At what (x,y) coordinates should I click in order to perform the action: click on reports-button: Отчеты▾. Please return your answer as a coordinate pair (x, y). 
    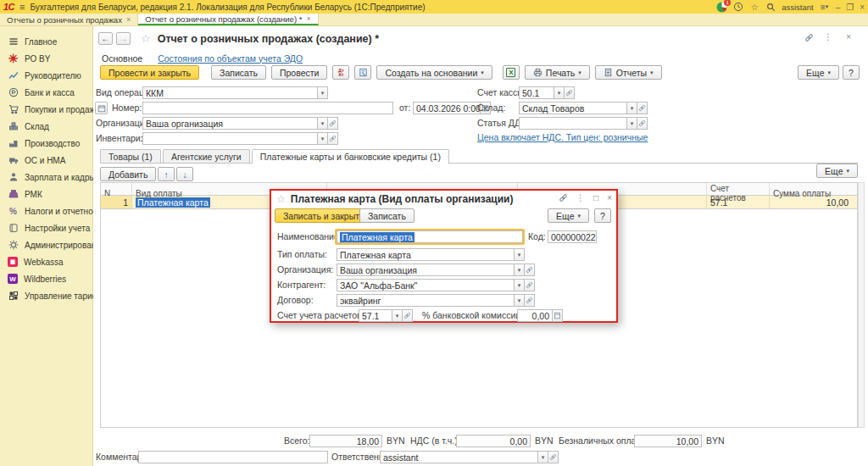
    Looking at the image, I should click on (629, 73).